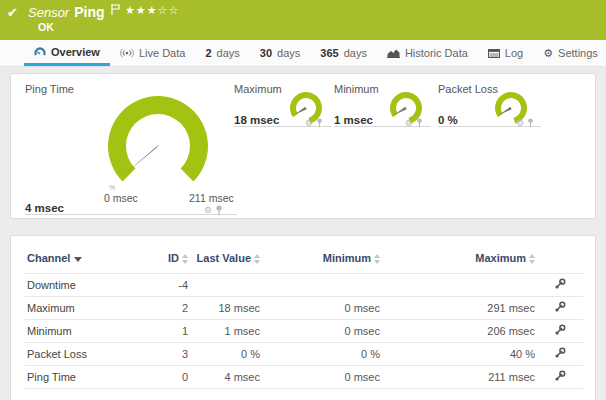 The image size is (606, 400). I want to click on sort-desc-icon, so click(78, 260).